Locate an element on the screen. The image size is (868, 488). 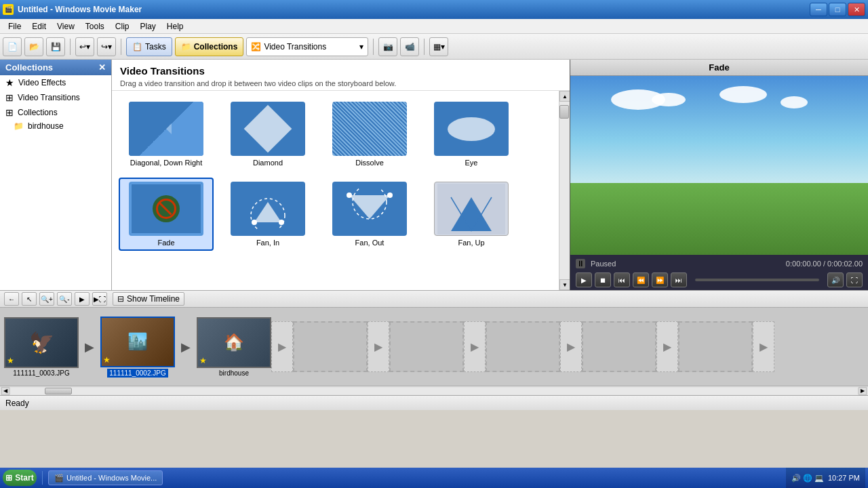
transition-diamond: Diamond is located at coordinates (268, 134).